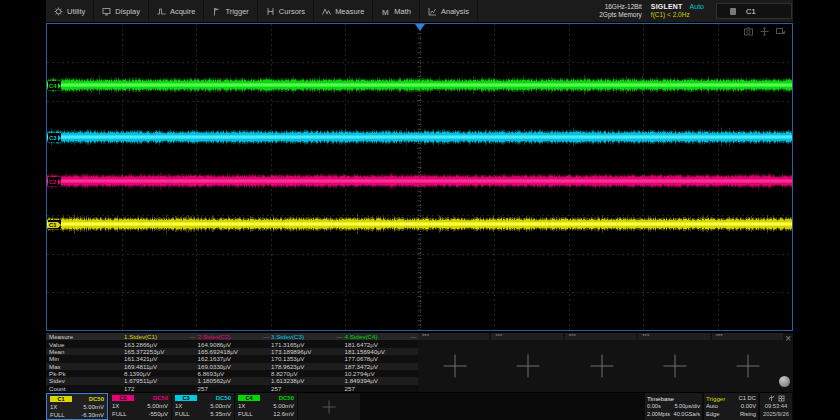 This screenshot has height=420, width=840. I want to click on menu-utility-label: Utility, so click(76, 12).